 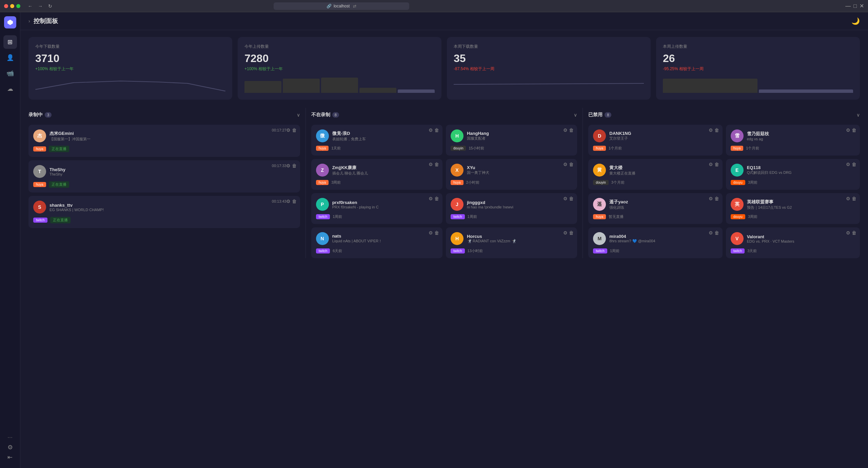 What do you see at coordinates (854, 164) in the screenshot?
I see `card-delete-eq118: 🗑` at bounding box center [854, 164].